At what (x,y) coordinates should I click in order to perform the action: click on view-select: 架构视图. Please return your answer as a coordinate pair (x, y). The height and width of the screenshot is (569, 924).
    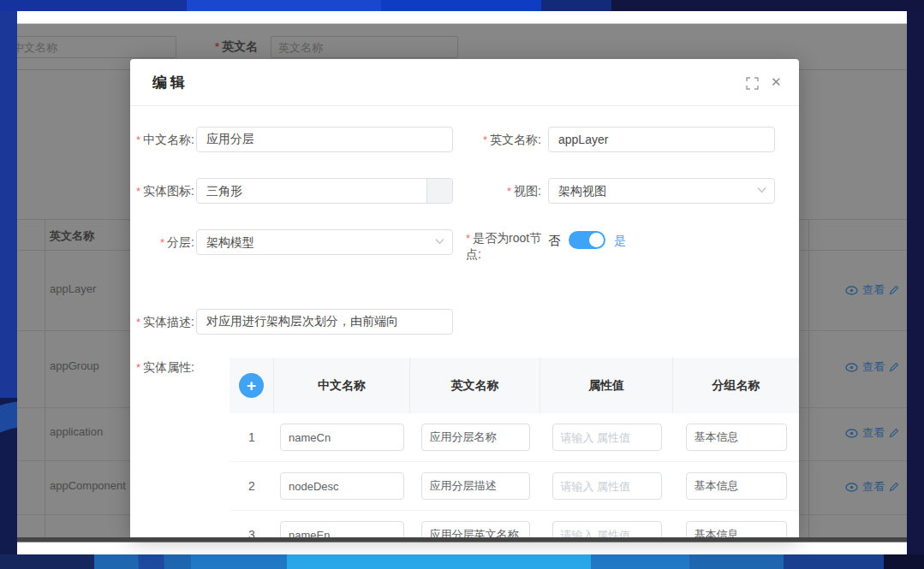
    Looking at the image, I should click on (661, 191).